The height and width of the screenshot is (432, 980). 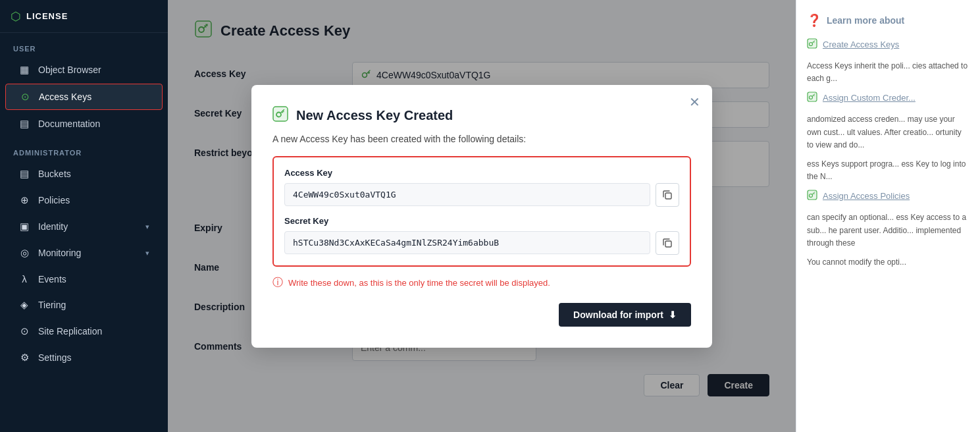 What do you see at coordinates (667, 243) in the screenshot?
I see `copy-secret-key-button` at bounding box center [667, 243].